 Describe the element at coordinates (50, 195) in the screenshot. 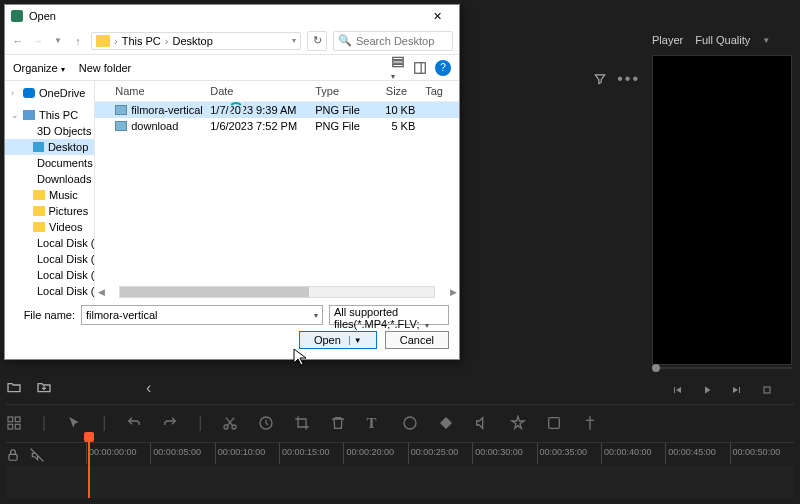

I see `tree-item-music: Music` at that location.